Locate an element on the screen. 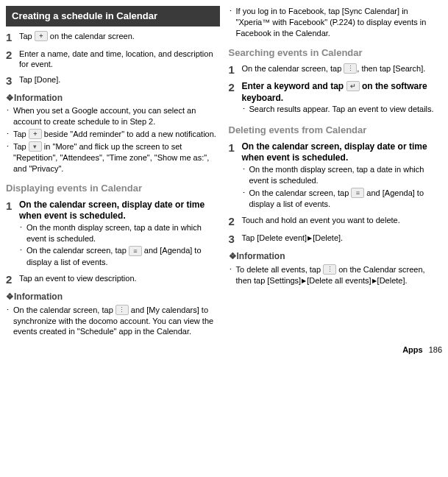 The image size is (448, 477). section-title-display: Displaying events in Calendar is located at coordinates (113, 188).